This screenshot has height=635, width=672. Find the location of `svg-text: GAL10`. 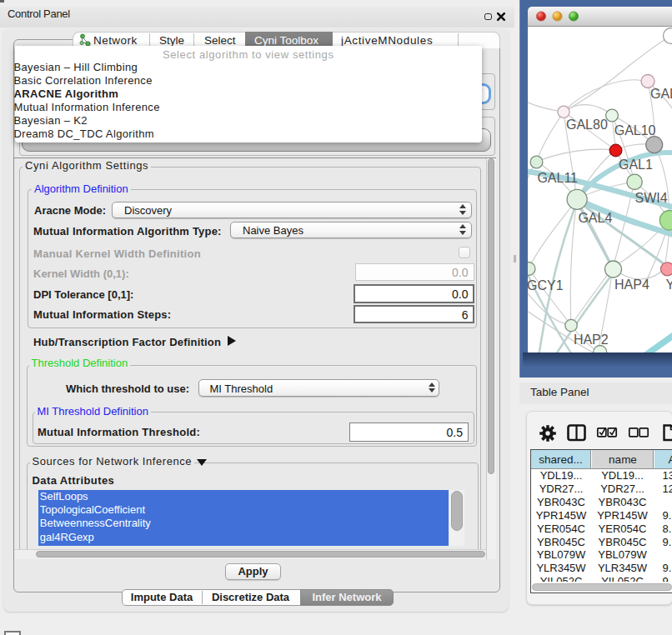

svg-text: GAL10 is located at coordinates (635, 130).